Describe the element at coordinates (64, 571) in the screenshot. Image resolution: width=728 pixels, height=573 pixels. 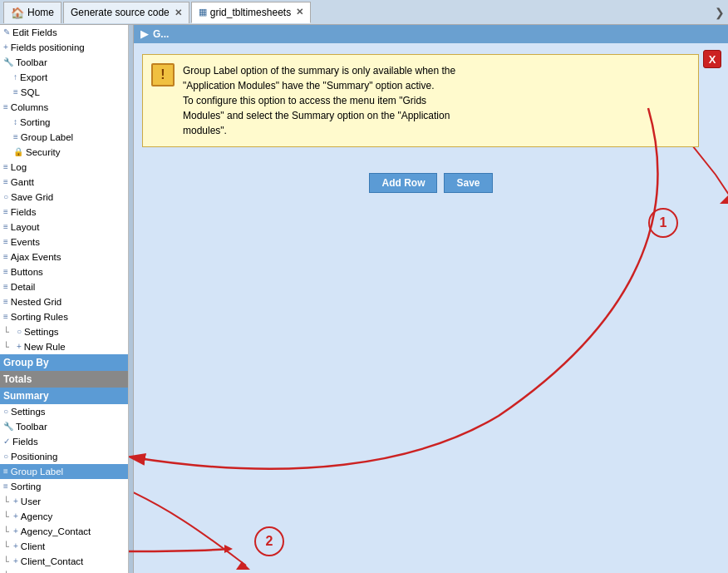
I see `sidebar-item-sum-dynamic-group-by: └ + Dynamic Group By` at that location.